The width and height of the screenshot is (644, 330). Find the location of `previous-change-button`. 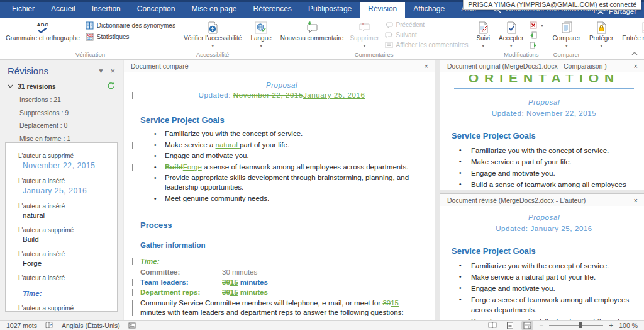

previous-change-button is located at coordinates (537, 35).